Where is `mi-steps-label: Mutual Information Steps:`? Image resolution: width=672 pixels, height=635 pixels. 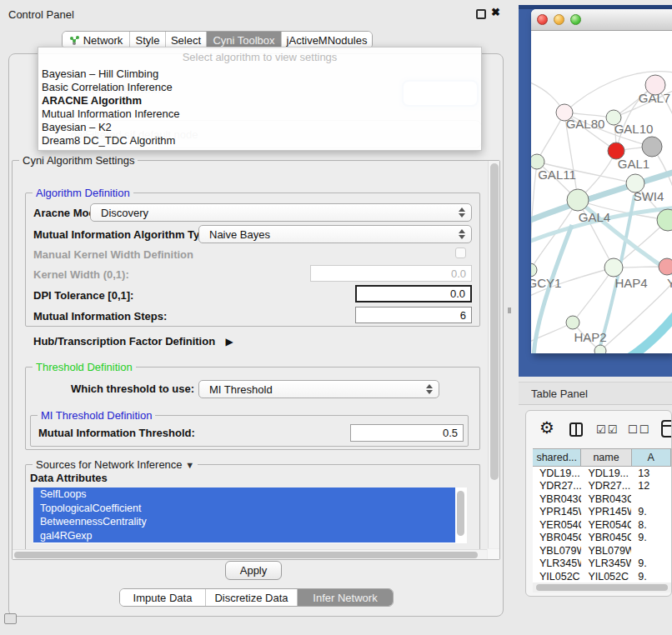
mi-steps-label: Mutual Information Steps: is located at coordinates (100, 317).